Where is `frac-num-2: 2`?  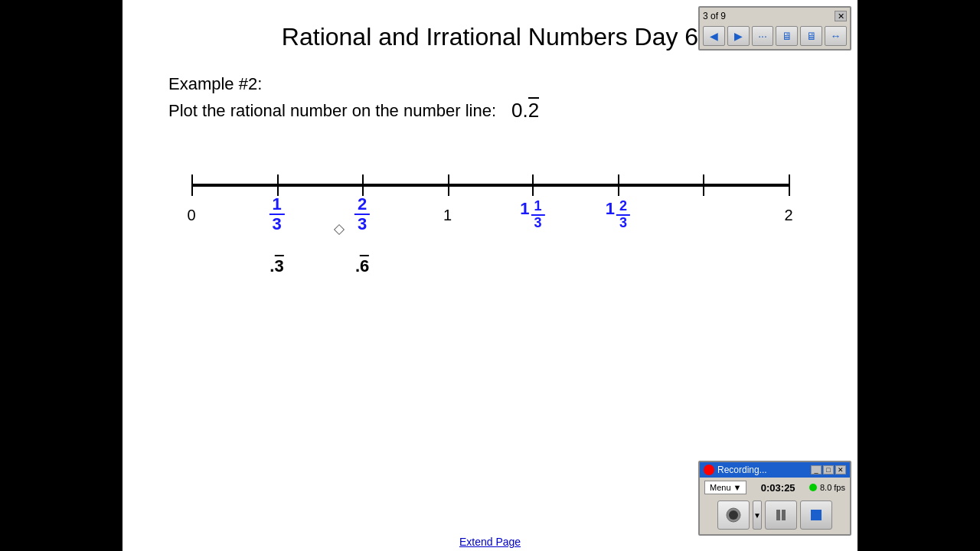
frac-num-2: 2 is located at coordinates (362, 205).